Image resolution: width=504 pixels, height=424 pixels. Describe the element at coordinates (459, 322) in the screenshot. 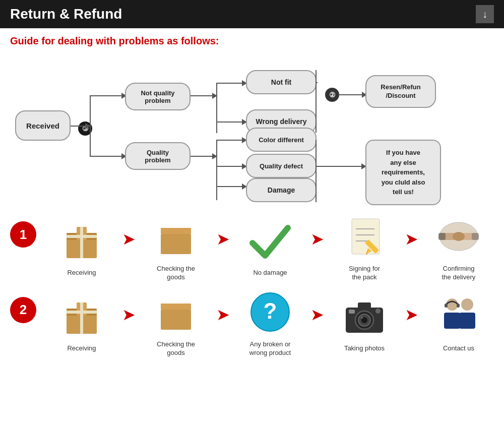

I see `step-2-contact: Contact us` at that location.